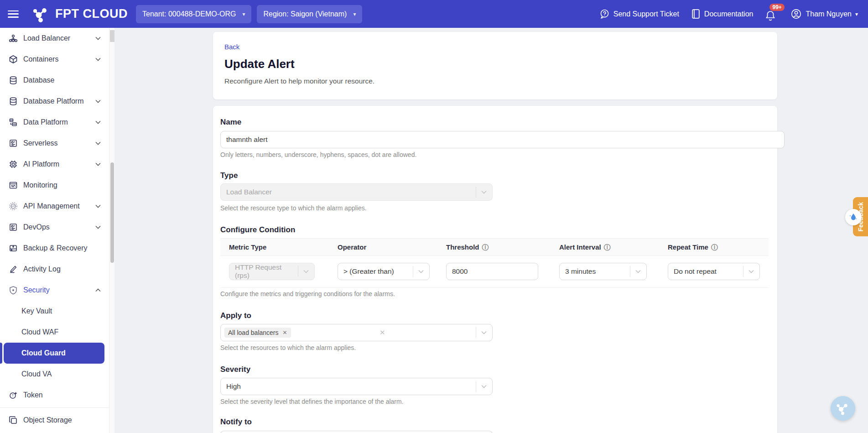 This screenshot has height=433, width=868. I want to click on svg-text: API, so click(14, 206).